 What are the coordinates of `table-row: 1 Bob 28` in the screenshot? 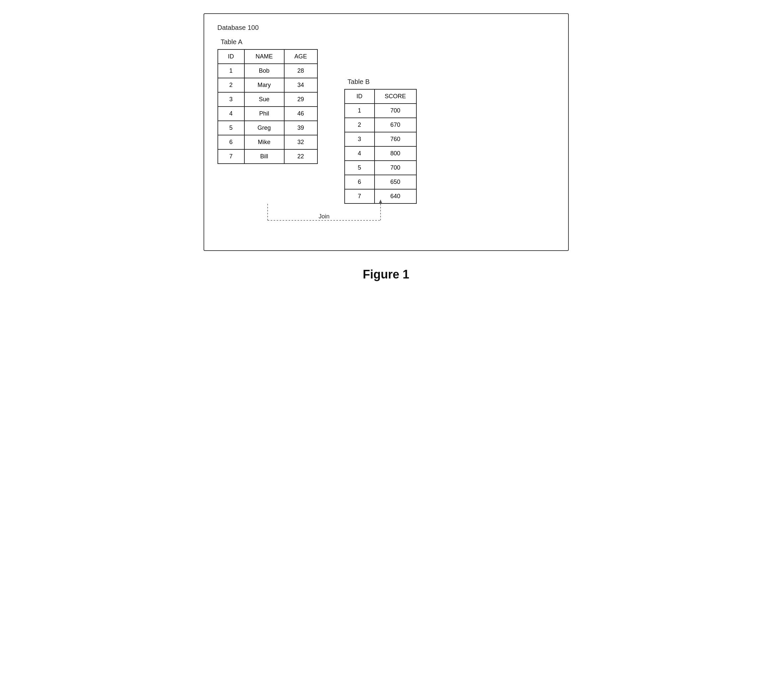 It's located at (268, 71).